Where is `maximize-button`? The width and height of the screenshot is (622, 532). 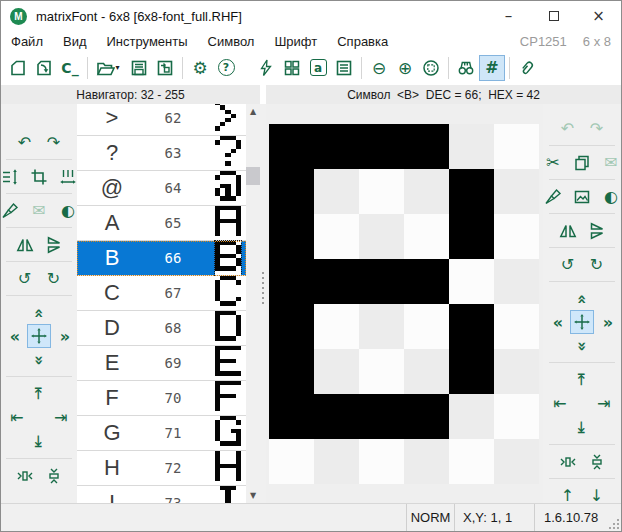
maximize-button is located at coordinates (554, 16).